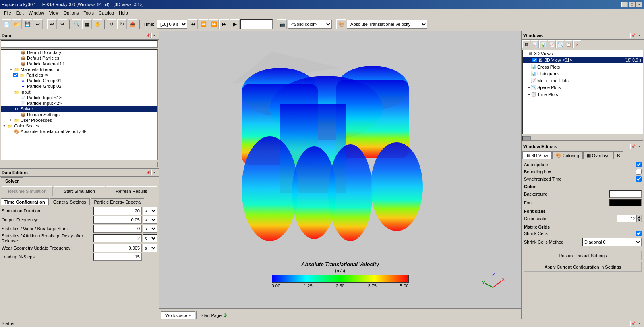 The height and width of the screenshot is (327, 644). I want to click on stats-wear-unit: s, so click(150, 229).